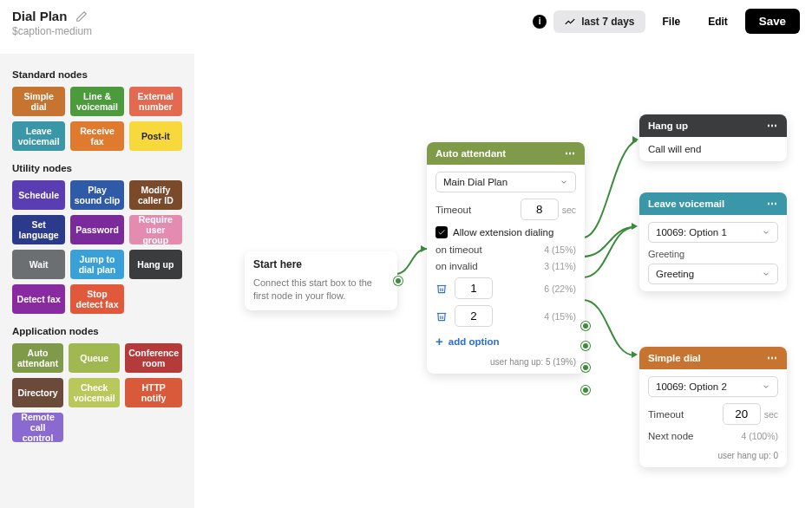  Describe the element at coordinates (713, 387) in the screenshot. I see `dial-target-select: 10069: Option 2` at that location.